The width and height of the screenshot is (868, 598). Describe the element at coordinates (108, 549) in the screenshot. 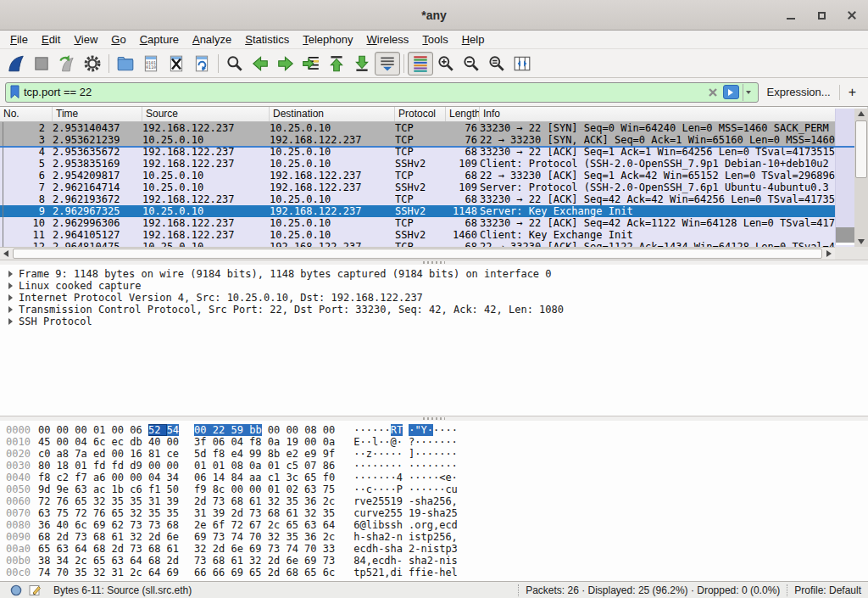

I see `hex-bytes: 65 63 64 68 2d 73 68 61` at that location.